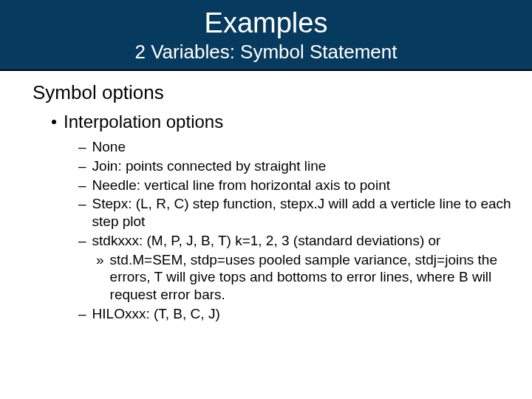  Describe the element at coordinates (109, 147) in the screenshot. I see `list-item-text: None` at that location.